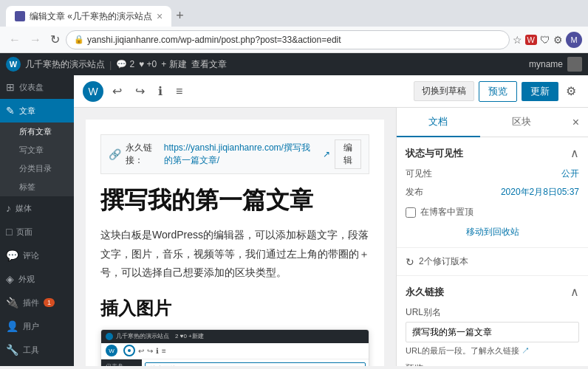 Image resolution: width=588 pixels, height=369 pixels. What do you see at coordinates (288, 40) in the screenshot?
I see `address-bar: 🔒 yanshi.jiqianhanre.com/wp-admin/post.p…` at bounding box center [288, 40].